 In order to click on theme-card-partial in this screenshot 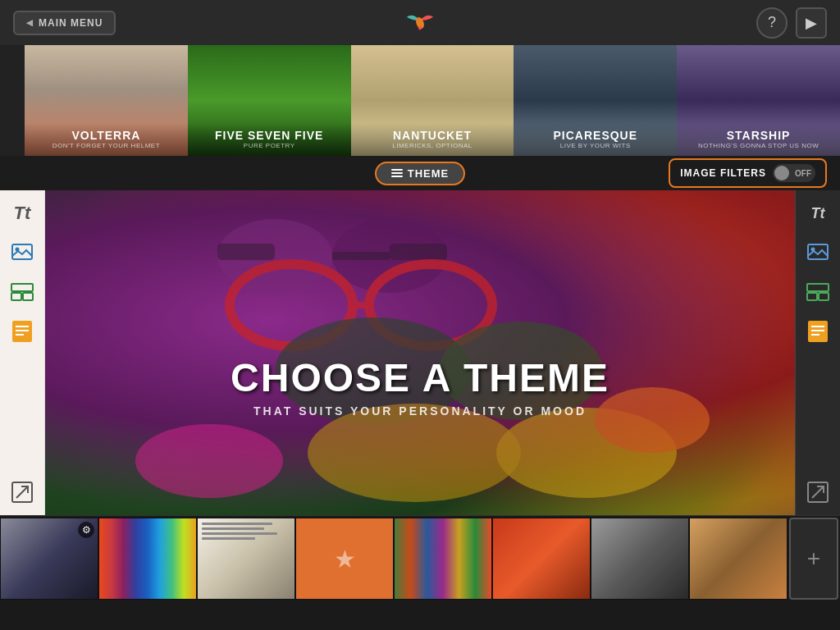, I will do `click(12, 100)`.